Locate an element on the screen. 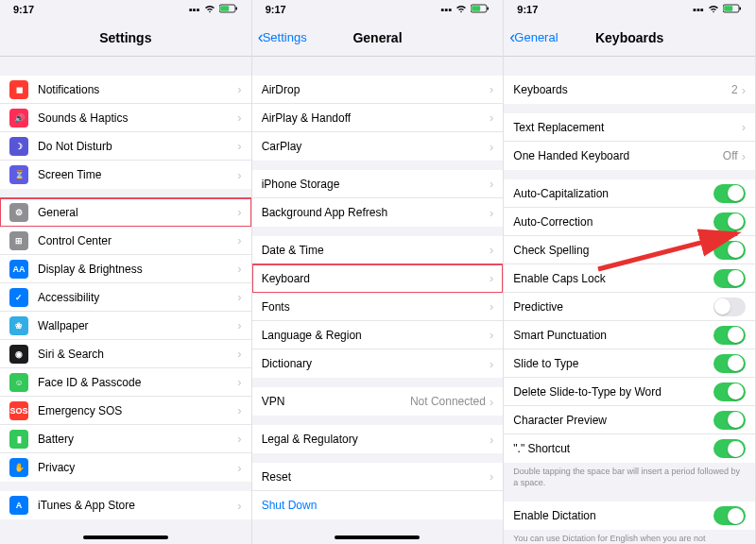 The height and width of the screenshot is (544, 756). status-bar: 9:17 ▪▪▪ is located at coordinates (126, 9).